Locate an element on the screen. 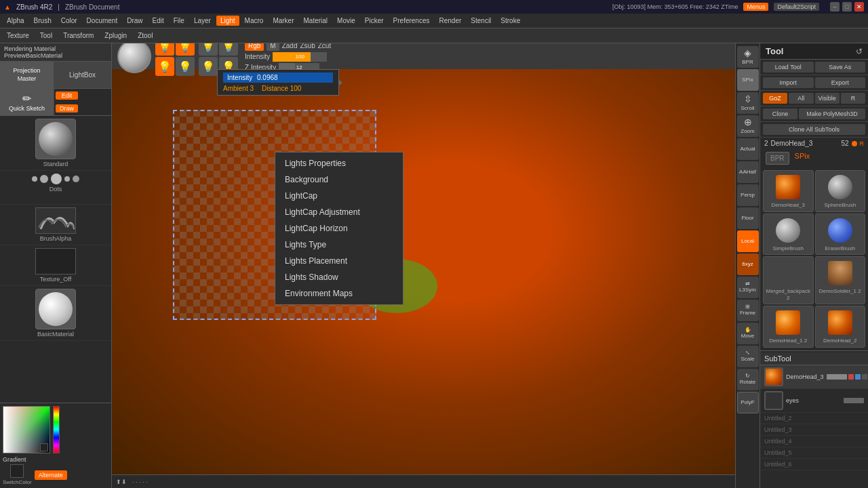 Image resolution: width=868 pixels, height=488 pixels. light-menu-item-0: Lights Properties is located at coordinates (339, 163).